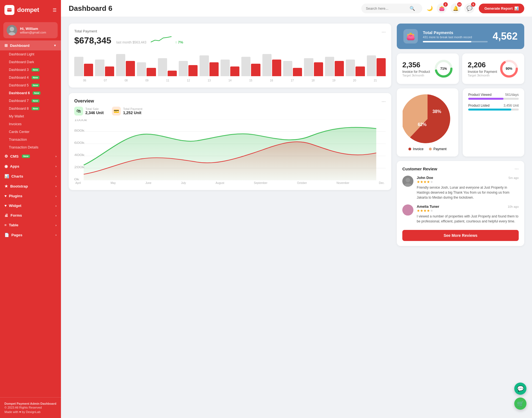  Describe the element at coordinates (30, 116) in the screenshot. I see `sidebar-item-my-wallet: My Wallet` at that location.